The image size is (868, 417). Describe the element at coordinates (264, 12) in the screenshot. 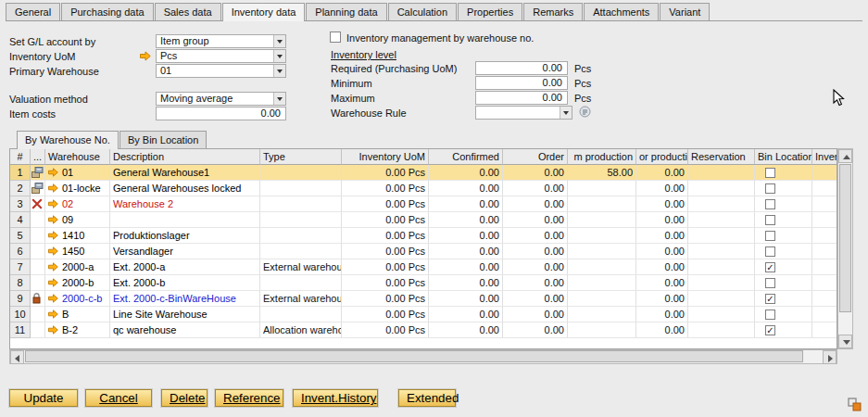

I see `tab-inventory-data: Inventory data` at that location.